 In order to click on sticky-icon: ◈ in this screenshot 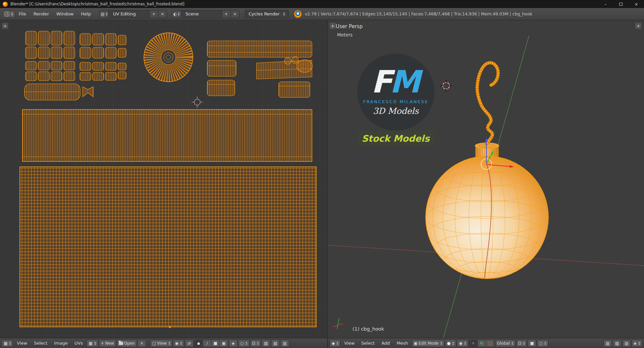, I will do `click(233, 343)`.